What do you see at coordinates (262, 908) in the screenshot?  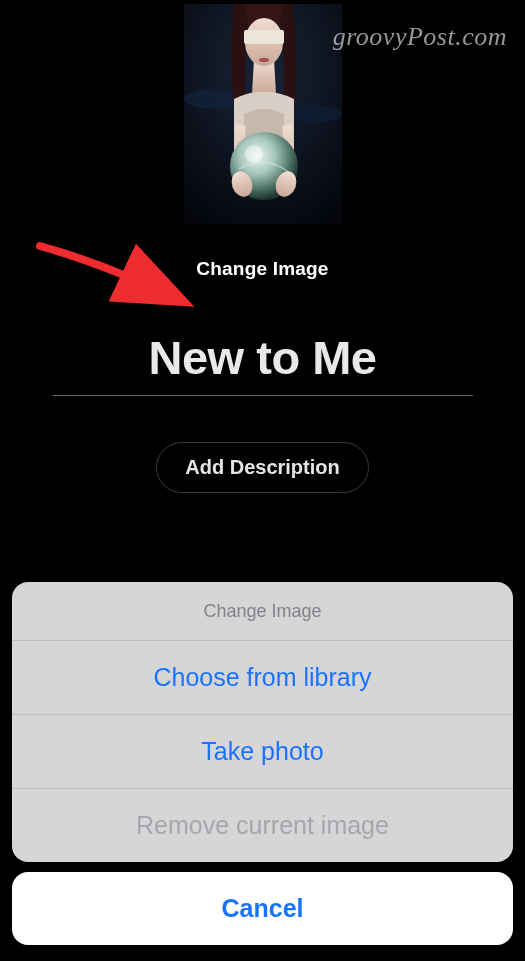 I see `cancel-group: Cancel` at bounding box center [262, 908].